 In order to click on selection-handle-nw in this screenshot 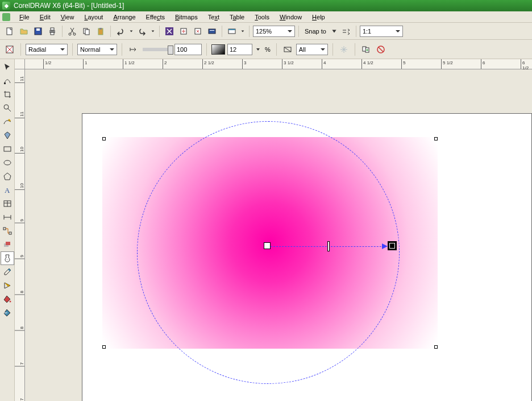, I will do `click(104, 139)`.